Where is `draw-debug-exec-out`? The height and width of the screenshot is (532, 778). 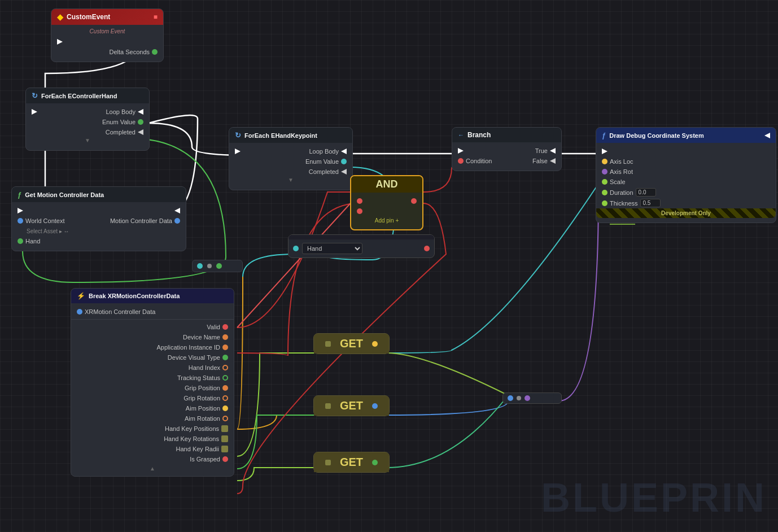 draw-debug-exec-out is located at coordinates (767, 136).